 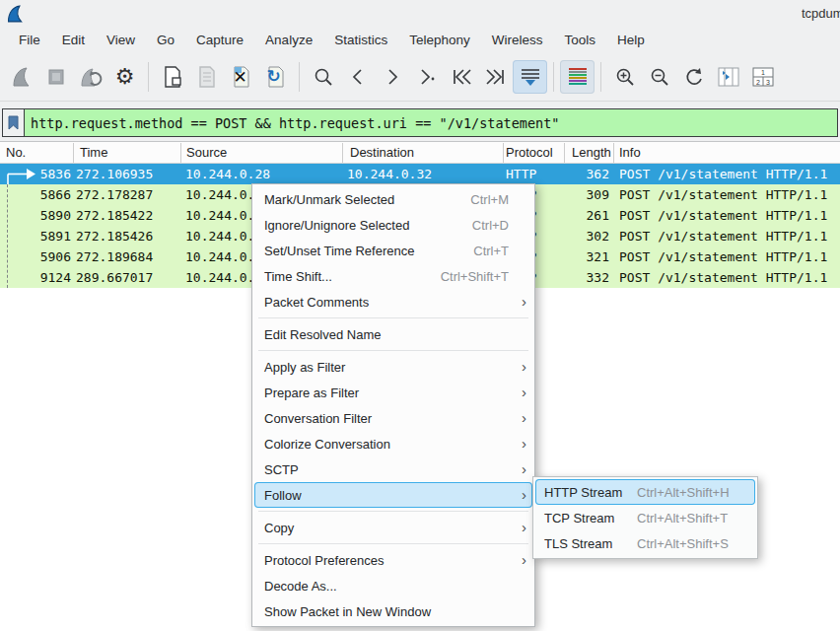 What do you see at coordinates (461, 77) in the screenshot?
I see `double-chevron-first-icon` at bounding box center [461, 77].